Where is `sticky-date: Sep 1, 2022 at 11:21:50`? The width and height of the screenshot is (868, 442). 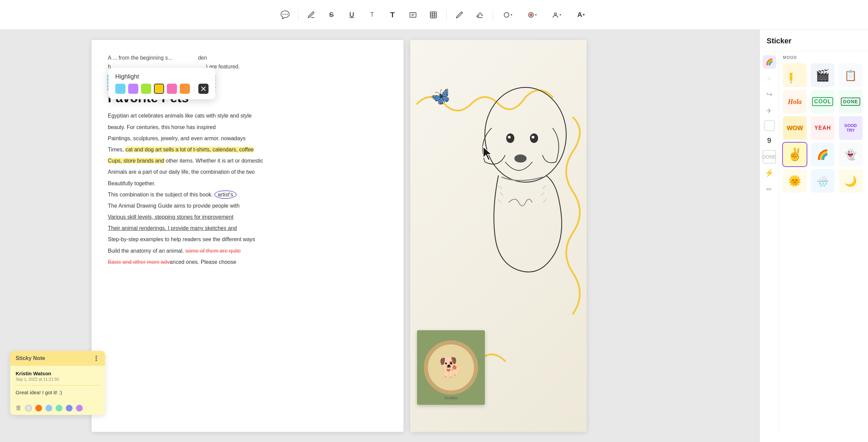 sticky-date: Sep 1, 2022 at 11:21:50 is located at coordinates (58, 379).